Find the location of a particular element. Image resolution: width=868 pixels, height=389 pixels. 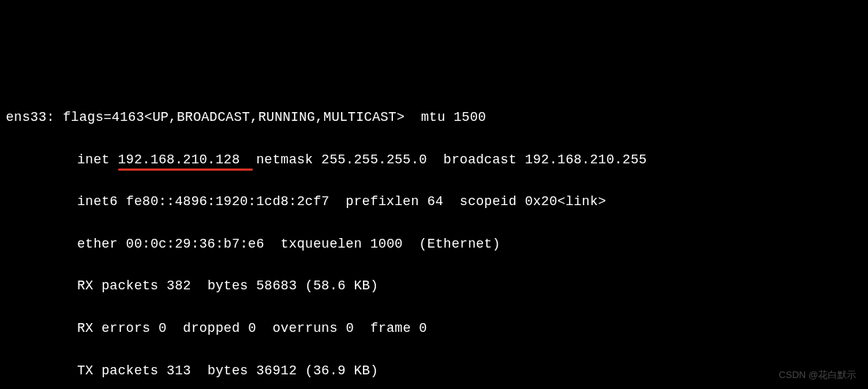

iface-name: ens33 is located at coordinates (26, 117).